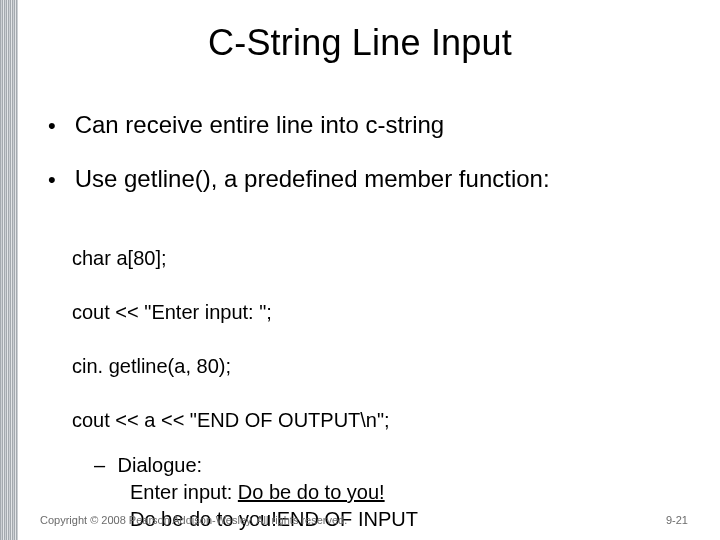 The height and width of the screenshot is (540, 720). I want to click on dialogue-label: Dialogue:, so click(160, 465).